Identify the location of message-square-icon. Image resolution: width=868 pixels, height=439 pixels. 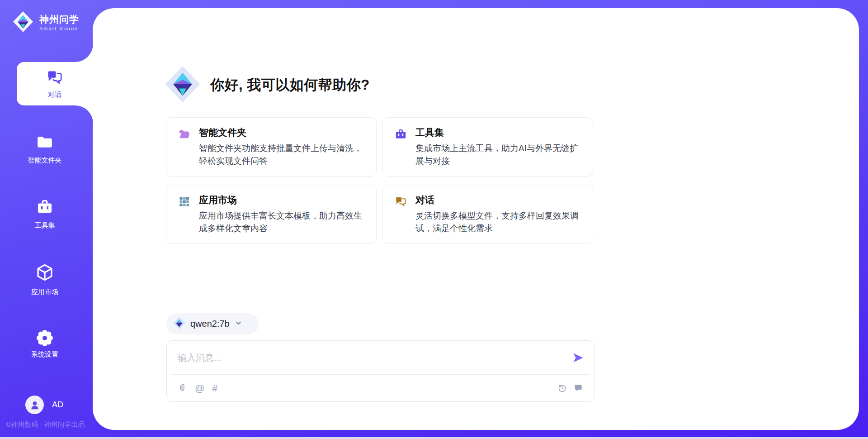
(579, 388).